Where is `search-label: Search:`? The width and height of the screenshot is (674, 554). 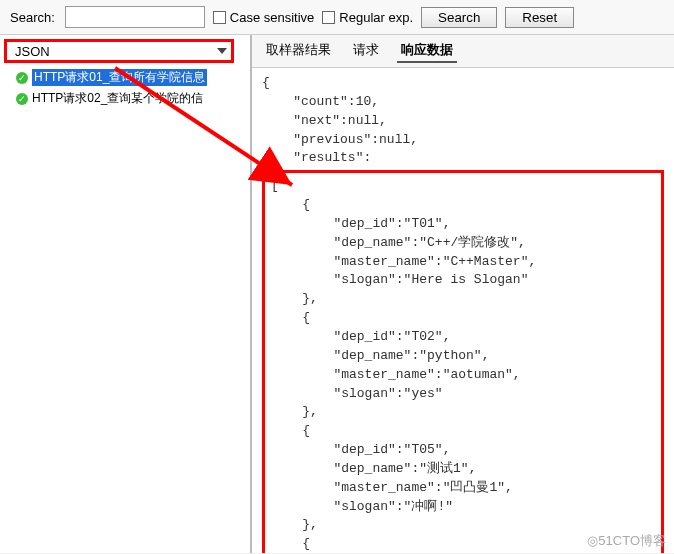 search-label: Search: is located at coordinates (32, 18).